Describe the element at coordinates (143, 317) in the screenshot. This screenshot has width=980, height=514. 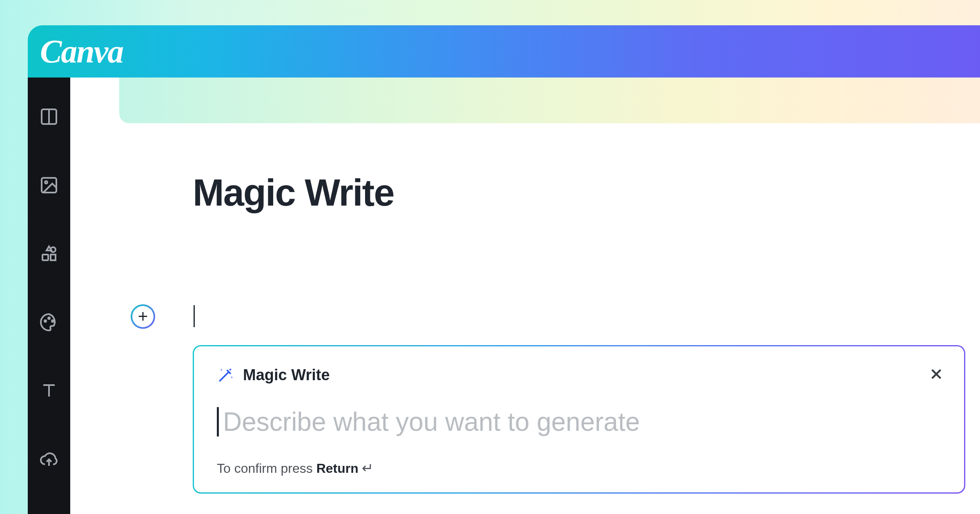
I see `add-block-button: +` at that location.